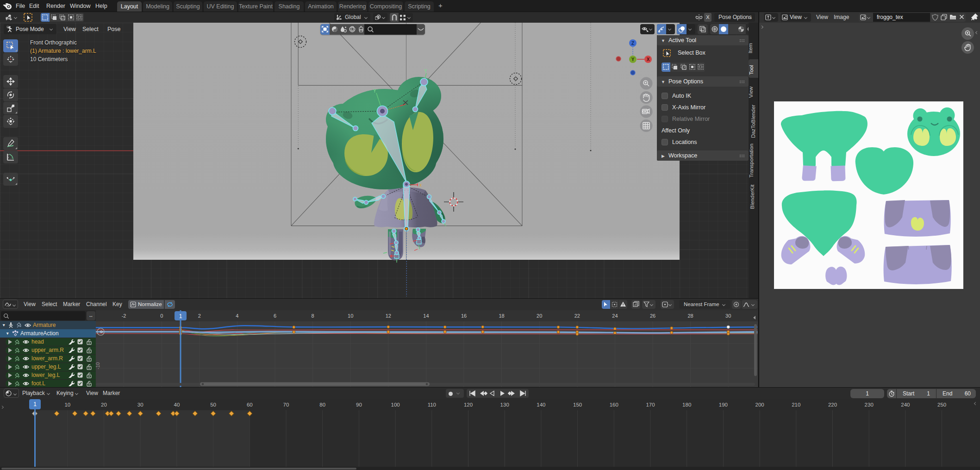 Image resolution: width=980 pixels, height=470 pixels. Describe the element at coordinates (653, 316) in the screenshot. I see `svg-text: 26` at that location.